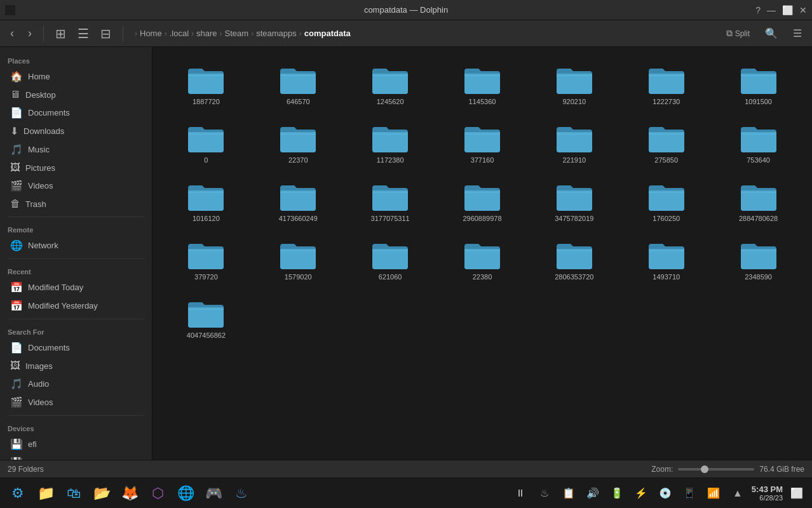 Image resolution: width=812 pixels, height=508 pixels. I want to click on volume-tray-icon: 🔊, so click(593, 493).